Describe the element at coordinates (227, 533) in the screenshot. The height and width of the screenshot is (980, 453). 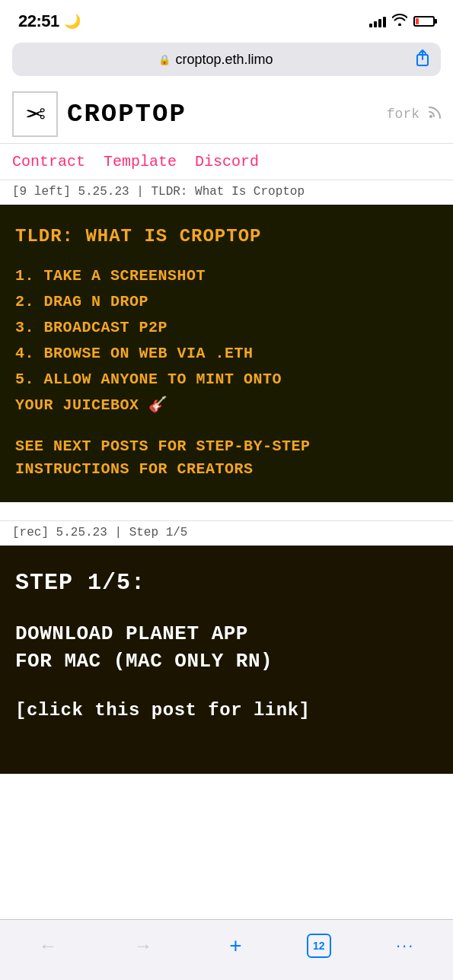
I see `post2-meta: [rec] 5.25.23 | Step 1/5` at that location.